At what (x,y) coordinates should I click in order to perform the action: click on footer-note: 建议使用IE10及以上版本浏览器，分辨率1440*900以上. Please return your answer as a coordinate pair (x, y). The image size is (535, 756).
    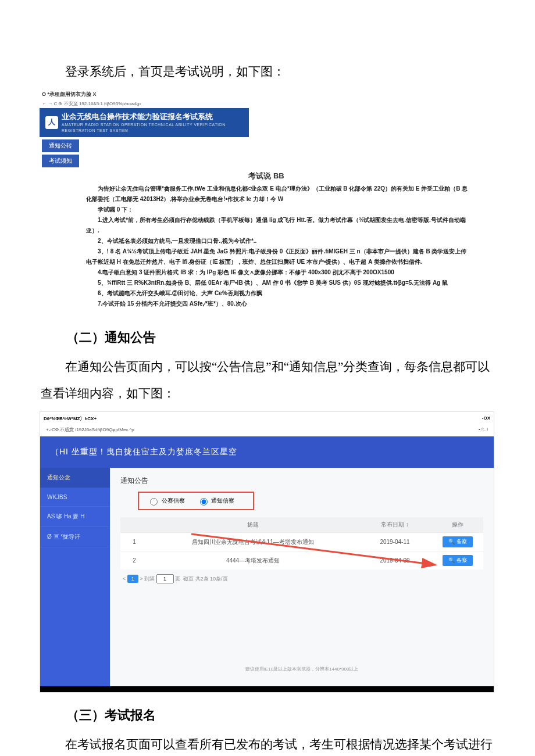
    Looking at the image, I should click on (302, 665).